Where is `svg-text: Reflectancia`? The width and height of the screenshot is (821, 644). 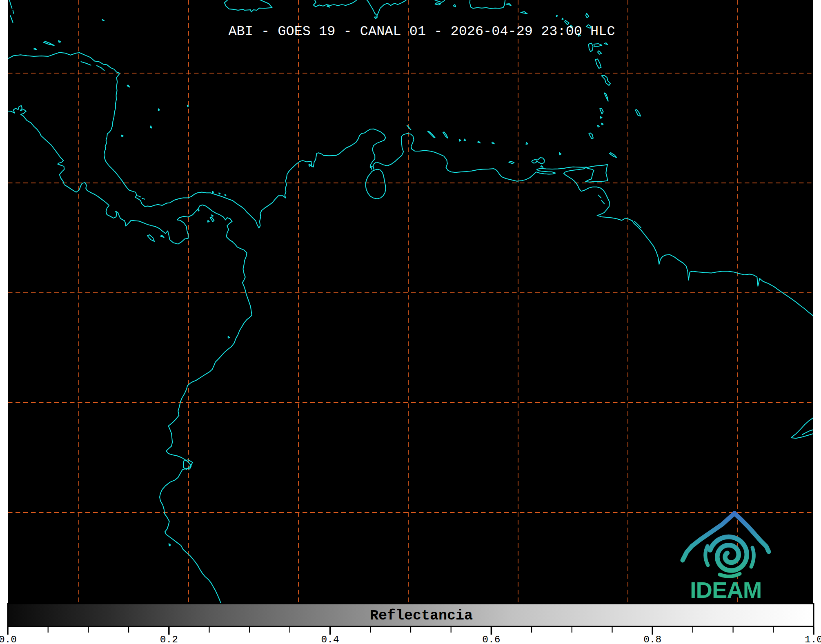
svg-text: Reflectancia is located at coordinates (421, 616).